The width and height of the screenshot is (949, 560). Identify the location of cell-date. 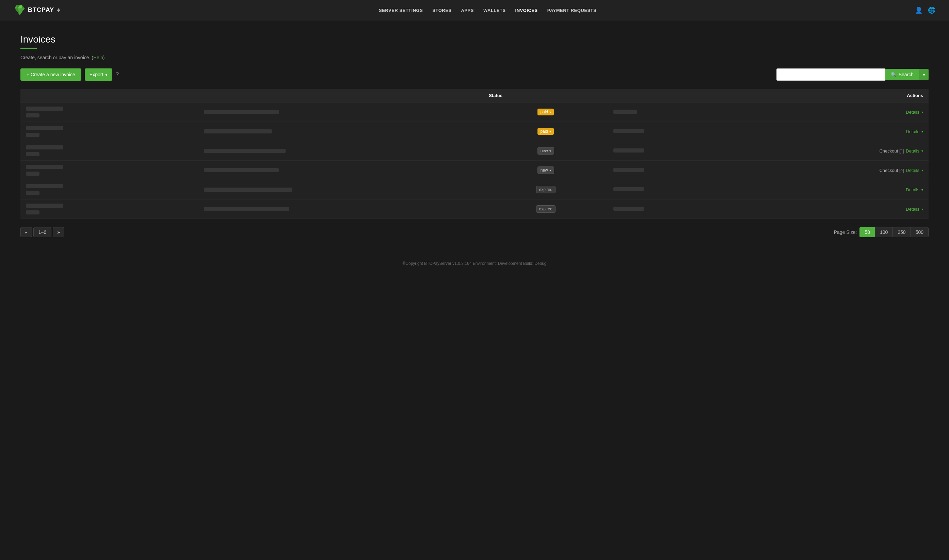
(109, 151).